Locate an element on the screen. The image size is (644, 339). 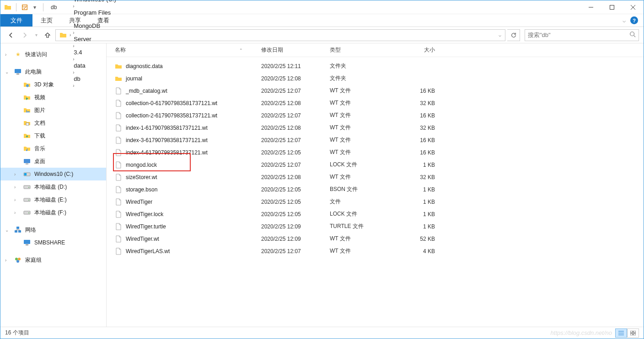
file-type: 文件夹 is located at coordinates (364, 79).